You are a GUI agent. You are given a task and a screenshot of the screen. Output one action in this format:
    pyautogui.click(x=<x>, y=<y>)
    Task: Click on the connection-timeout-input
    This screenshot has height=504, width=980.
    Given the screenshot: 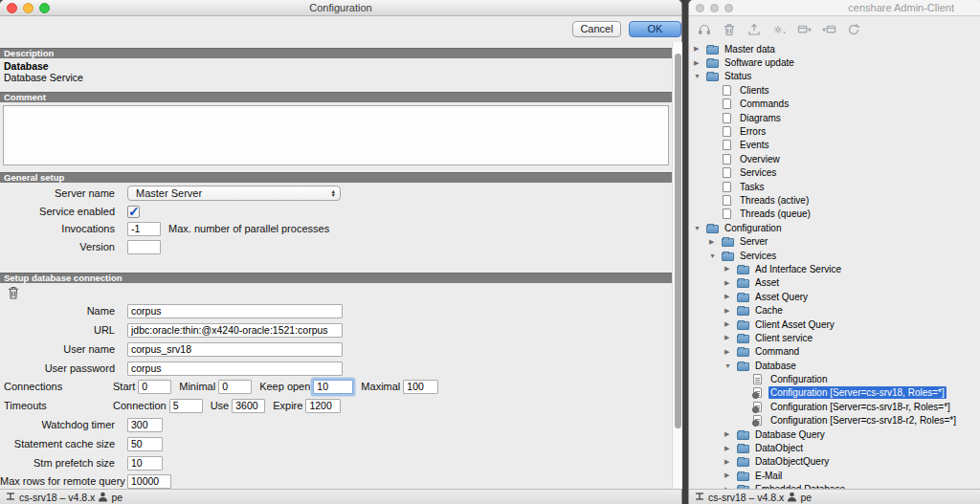 What is the action you would take?
    pyautogui.click(x=186, y=405)
    